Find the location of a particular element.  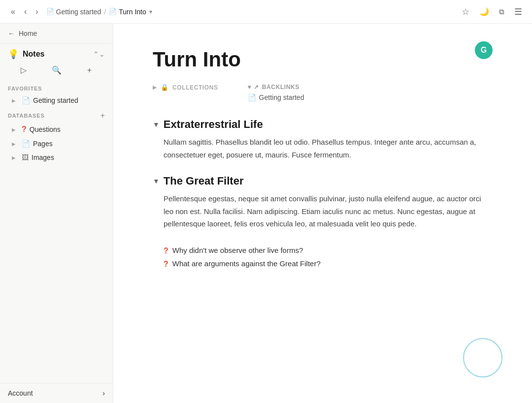

section-extraterrestrial: ▼ Extraterrestrial Life Nullam sagittis.… is located at coordinates (323, 140).